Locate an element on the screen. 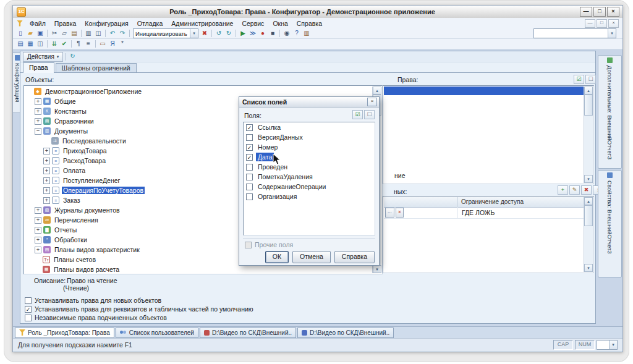  field-checkbox-data: ✓ is located at coordinates (250, 157).